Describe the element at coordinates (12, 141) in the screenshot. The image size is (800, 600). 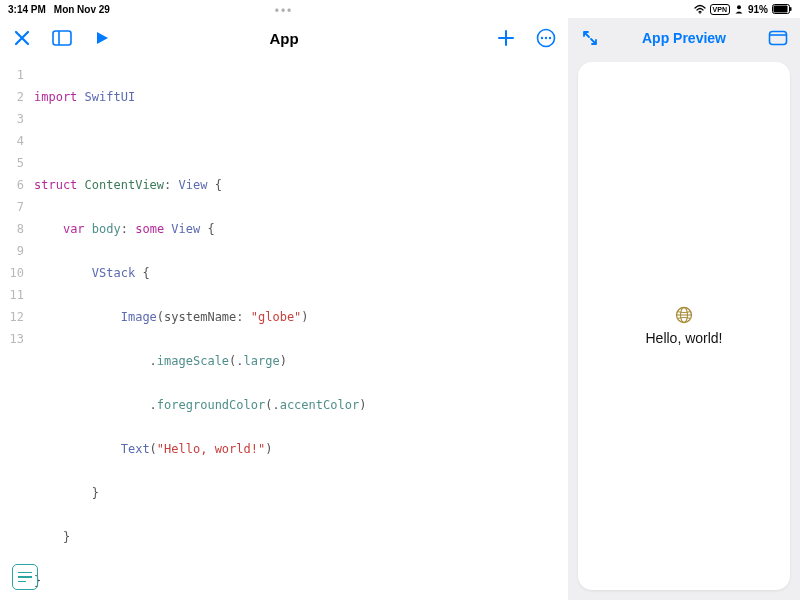
I see `line-number: 4` at that location.